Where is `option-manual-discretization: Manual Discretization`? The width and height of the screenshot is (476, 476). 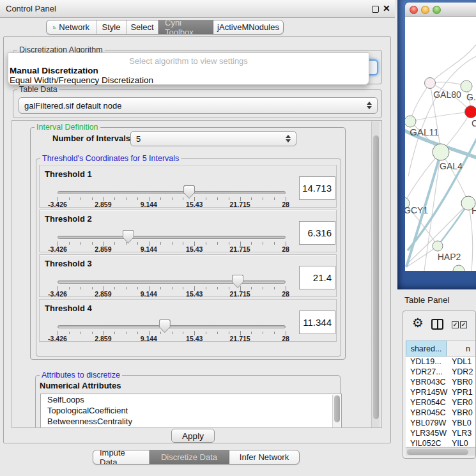
option-manual-discretization: Manual Discretization is located at coordinates (54, 70).